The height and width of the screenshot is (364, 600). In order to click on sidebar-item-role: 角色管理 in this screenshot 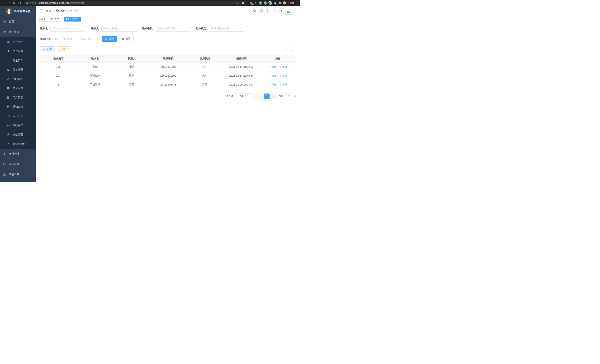, I will do `click(18, 60)`.